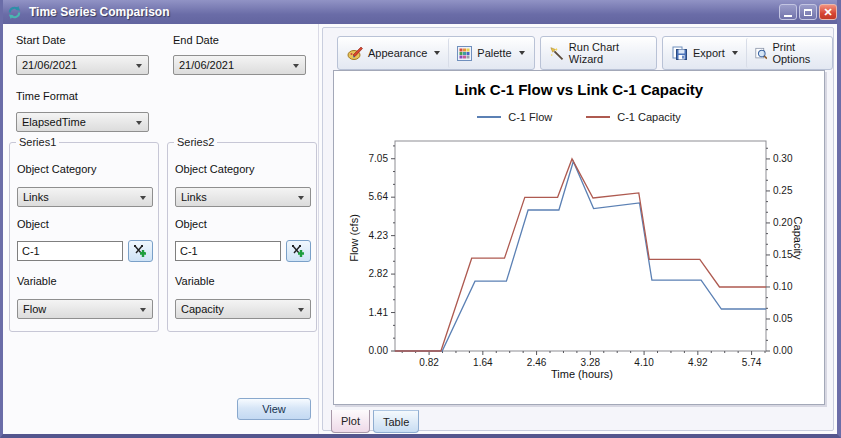  Describe the element at coordinates (196, 40) in the screenshot. I see `end-date-label: End Date` at that location.